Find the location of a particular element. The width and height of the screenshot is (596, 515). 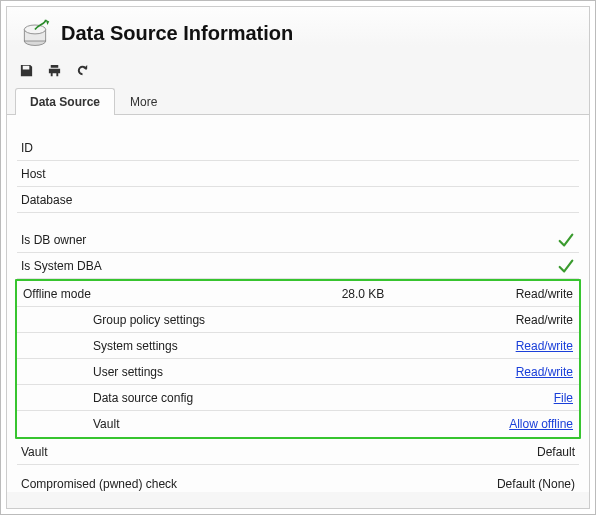

row-pwned-check: Compromised (pwned) check Default (None) is located at coordinates (298, 482).